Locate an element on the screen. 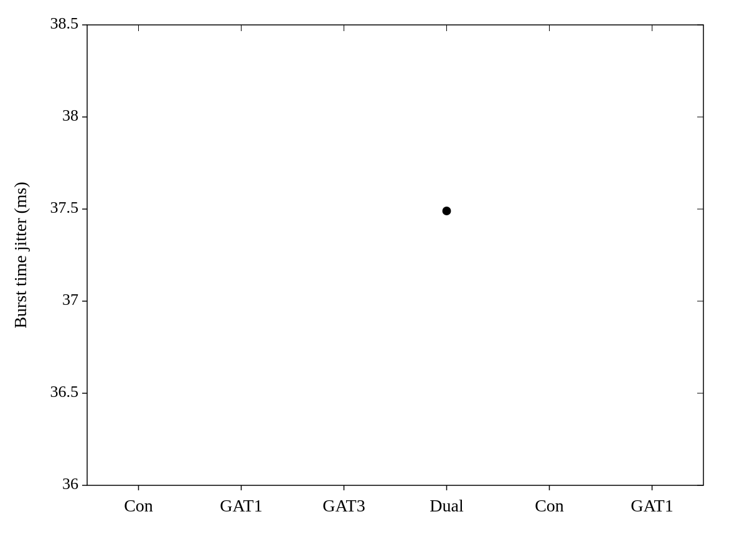 The image size is (747, 560). svg-text: 37 is located at coordinates (70, 300).